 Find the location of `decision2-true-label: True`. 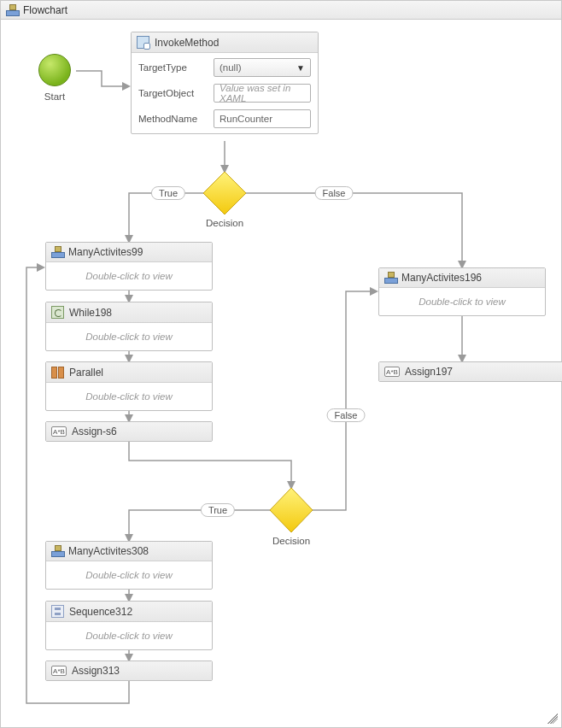

decision2-true-label: True is located at coordinates (218, 510).